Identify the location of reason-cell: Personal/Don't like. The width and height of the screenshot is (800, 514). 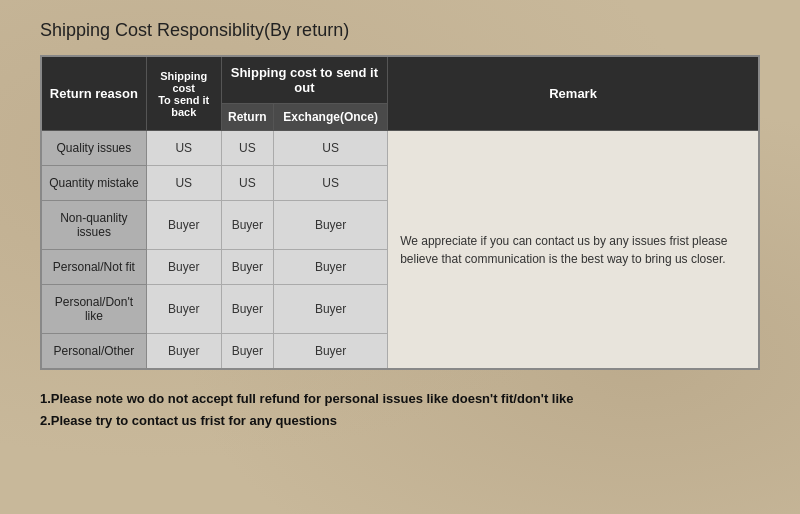
(94, 310).